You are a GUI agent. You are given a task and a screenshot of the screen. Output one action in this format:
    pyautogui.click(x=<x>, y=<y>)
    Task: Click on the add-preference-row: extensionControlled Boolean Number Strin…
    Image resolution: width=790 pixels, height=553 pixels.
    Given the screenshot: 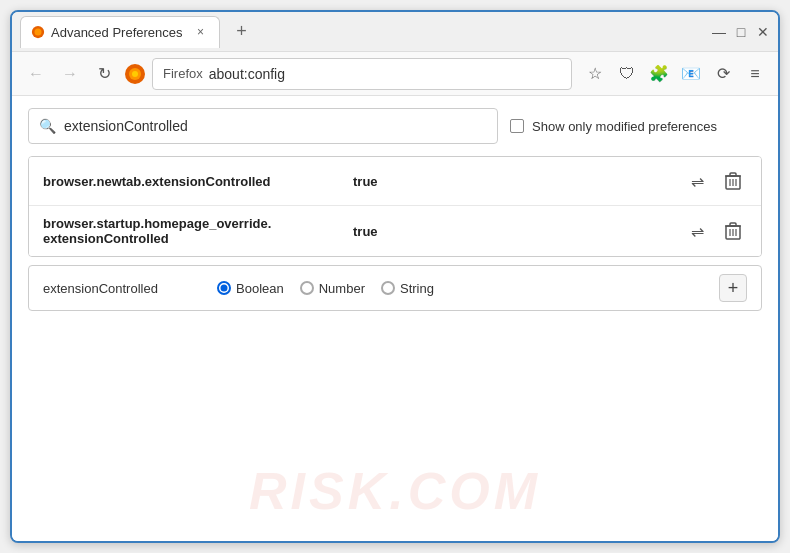 What is the action you would take?
    pyautogui.click(x=395, y=288)
    